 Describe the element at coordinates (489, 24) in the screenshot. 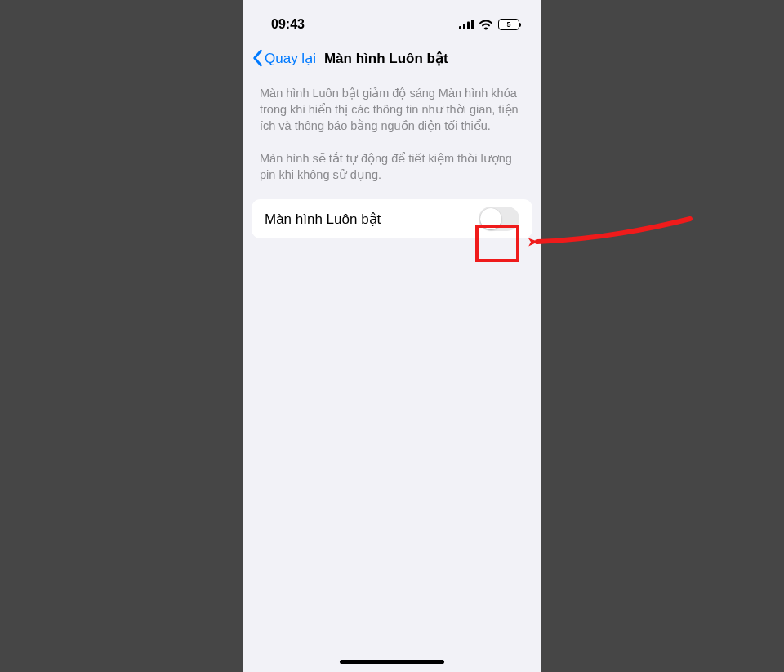

I see `status-right: 5` at that location.